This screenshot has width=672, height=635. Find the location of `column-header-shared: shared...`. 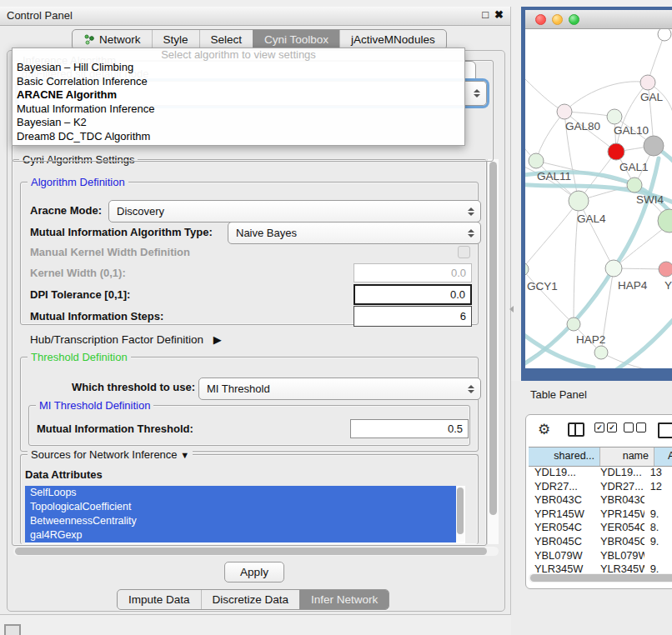

column-header-shared: shared... is located at coordinates (564, 457).